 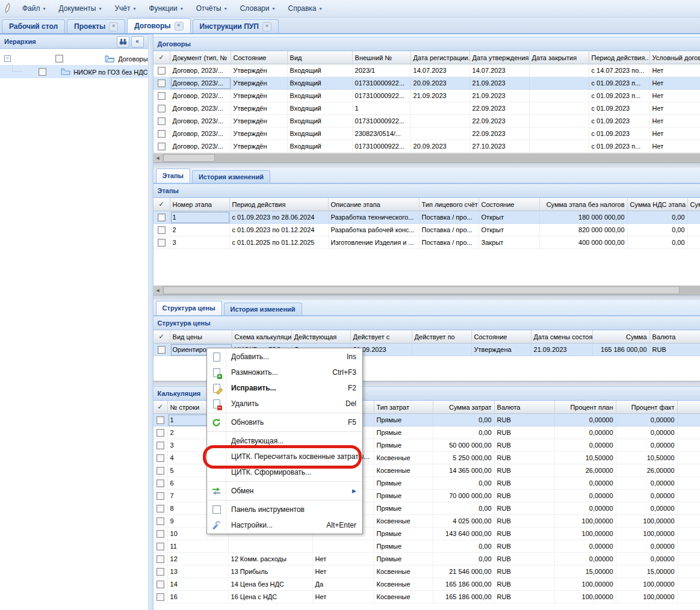 What do you see at coordinates (449, 205) in the screenshot?
I see `column-header: Тип лицевого счёт` at bounding box center [449, 205].